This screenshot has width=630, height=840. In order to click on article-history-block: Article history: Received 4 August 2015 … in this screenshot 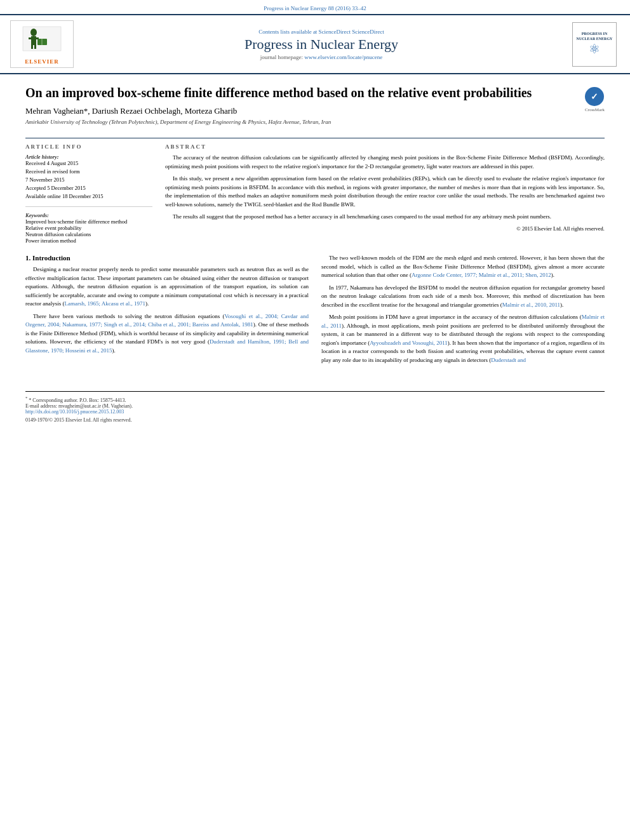, I will do `click(89, 180)`.